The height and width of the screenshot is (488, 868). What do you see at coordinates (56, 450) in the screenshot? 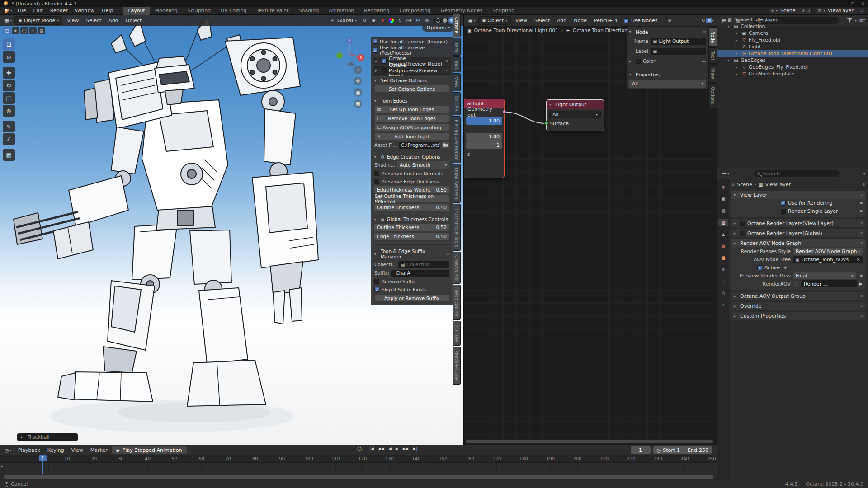
I see `timeline-menu: Keying` at bounding box center [56, 450].